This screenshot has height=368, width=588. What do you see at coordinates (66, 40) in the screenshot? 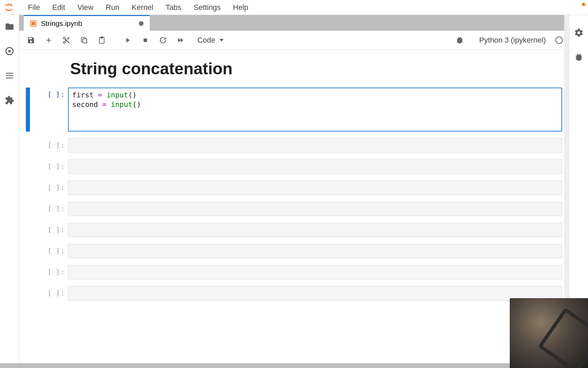
I see `cut-button` at bounding box center [66, 40].